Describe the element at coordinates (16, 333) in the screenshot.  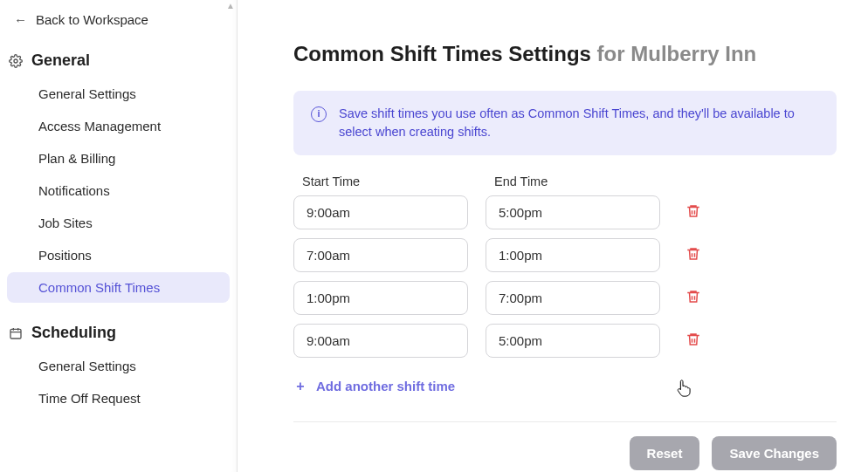
I see `calendar-icon` at that location.